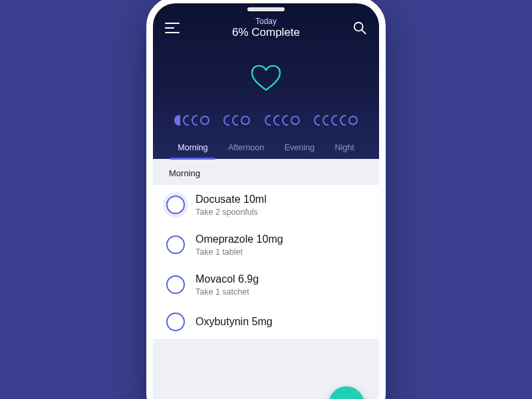  Describe the element at coordinates (360, 28) in the screenshot. I see `search-icon` at that location.